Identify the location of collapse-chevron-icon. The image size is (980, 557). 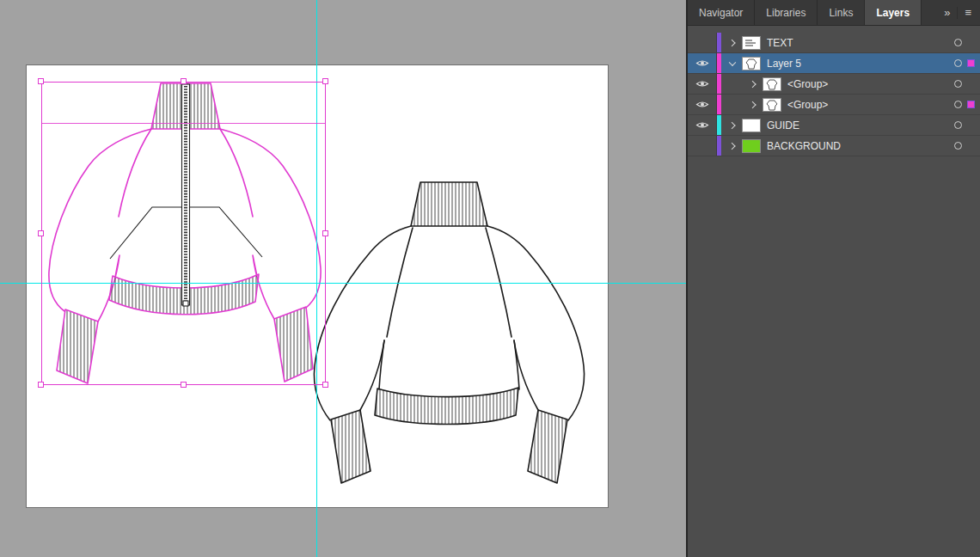
(732, 64).